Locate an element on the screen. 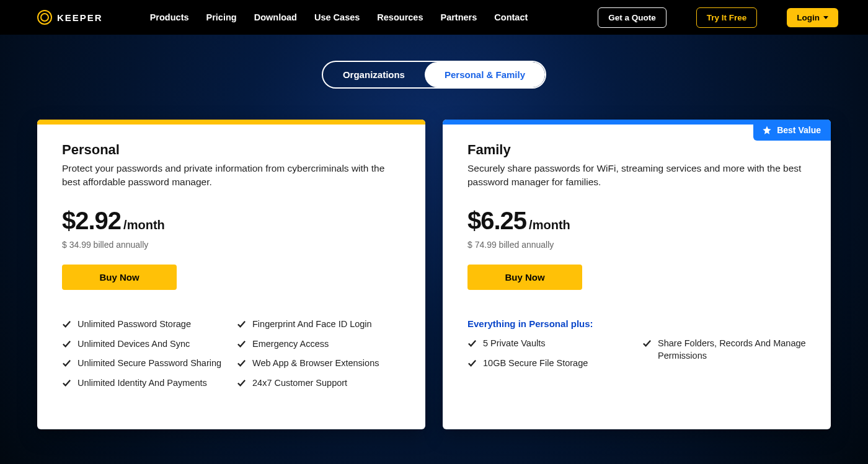 The width and height of the screenshot is (868, 464). feature-item: Unlimited Secure Password Sharing is located at coordinates (144, 364).